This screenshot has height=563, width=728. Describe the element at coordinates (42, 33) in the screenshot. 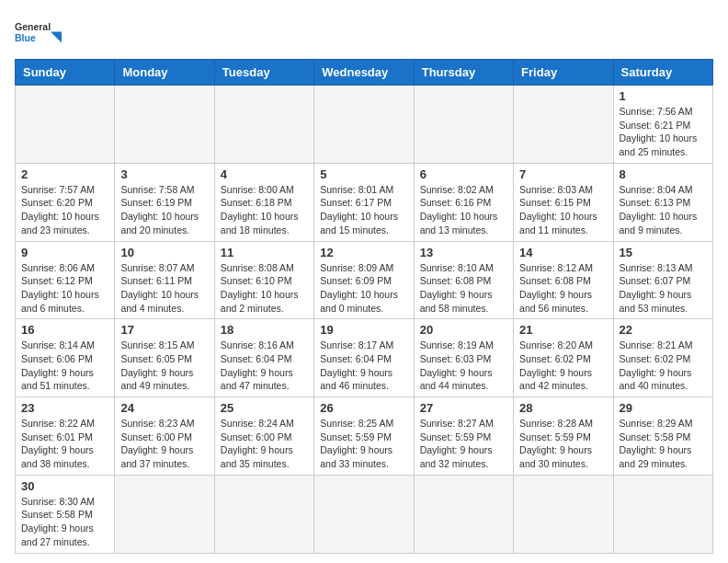

I see `logo-image: General Blue` at that location.